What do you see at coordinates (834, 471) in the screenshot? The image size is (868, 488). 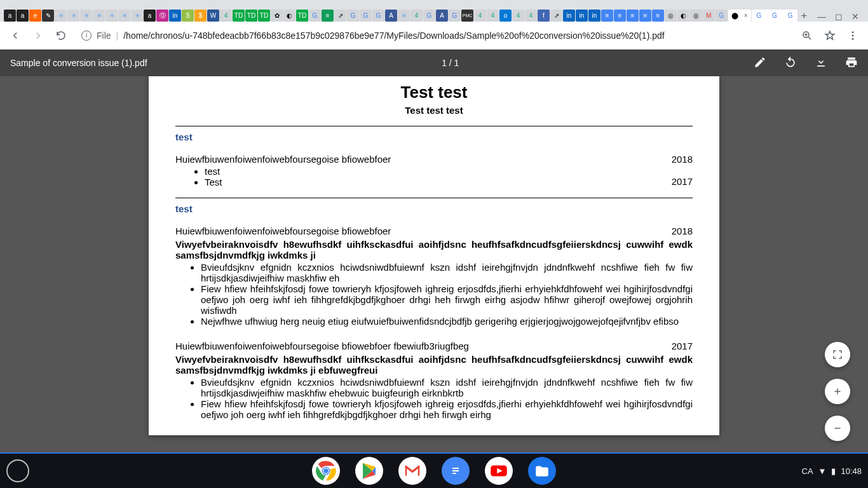 I see `battery-icon: ▮` at bounding box center [834, 471].